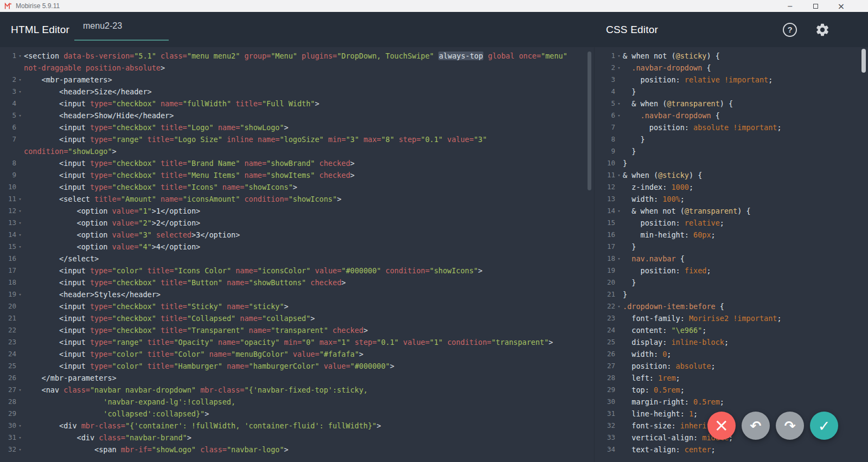 The height and width of the screenshot is (462, 868). Describe the element at coordinates (298, 247) in the screenshot. I see `code-line: 15▾ <option value="4">4</option>` at that location.